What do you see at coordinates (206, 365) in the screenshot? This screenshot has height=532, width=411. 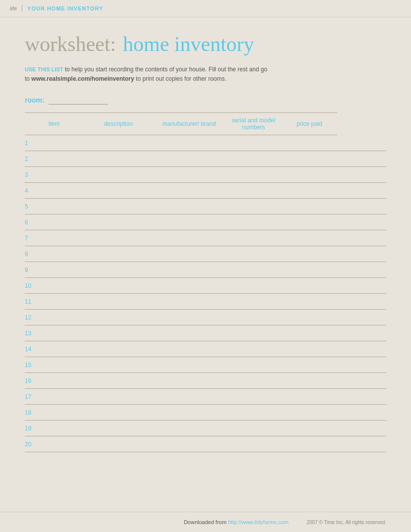 I see `table-row: 15` at bounding box center [206, 365].